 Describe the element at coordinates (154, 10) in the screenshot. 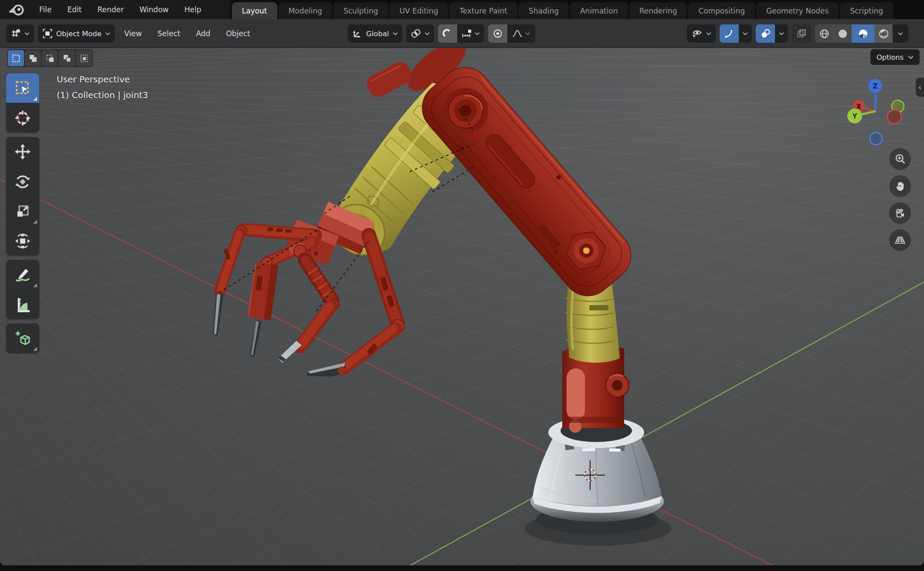

I see `menu-window: Window` at that location.